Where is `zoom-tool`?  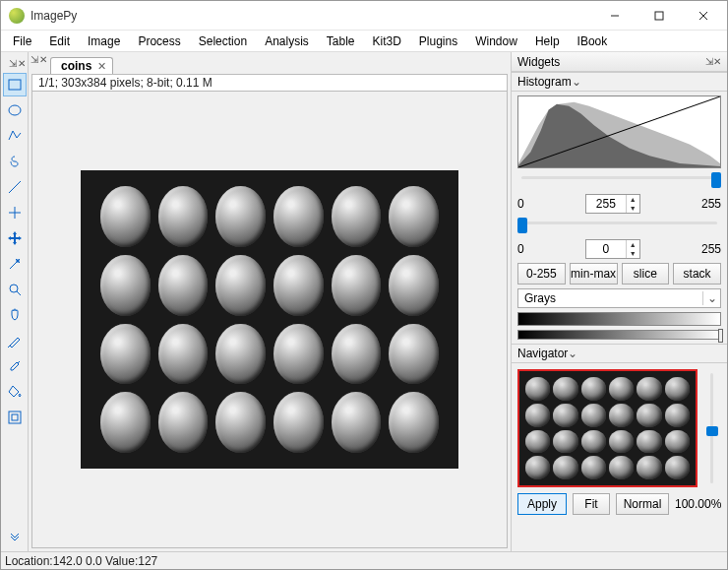
zoom-tool is located at coordinates (15, 289).